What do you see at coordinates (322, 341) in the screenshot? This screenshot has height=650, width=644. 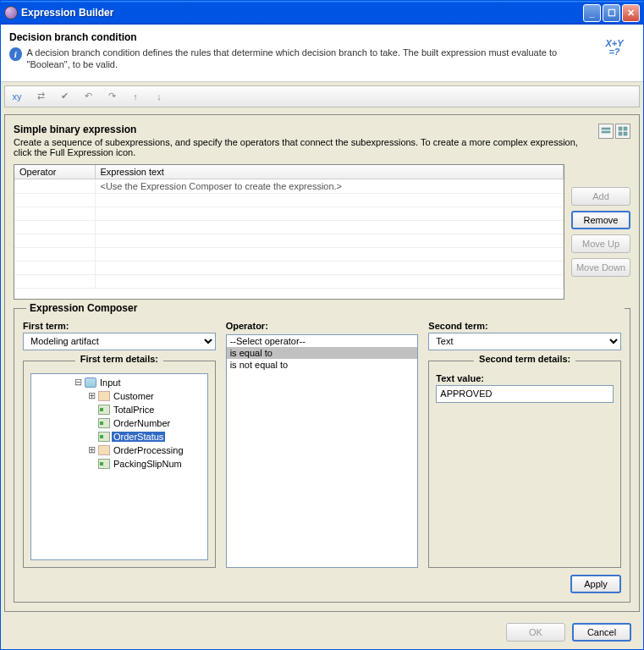 I see `operator-option: --Select operator--` at bounding box center [322, 341].